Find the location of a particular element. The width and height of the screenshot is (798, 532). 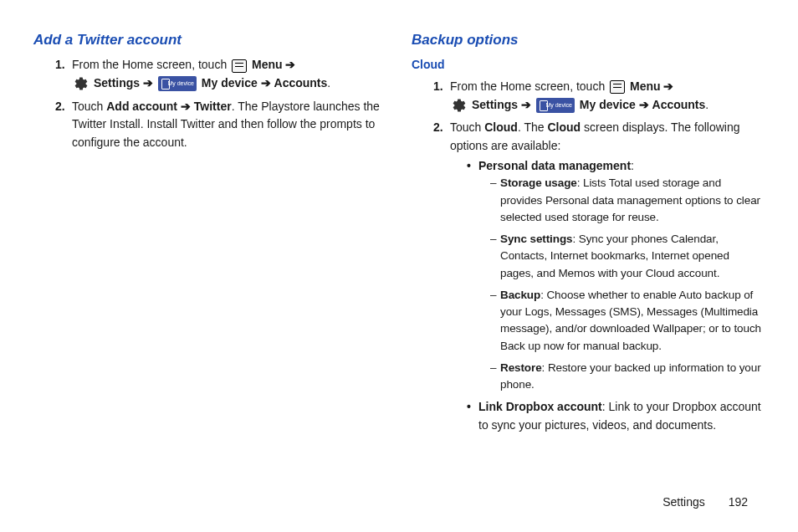

footer-section: Settings is located at coordinates (684, 502).